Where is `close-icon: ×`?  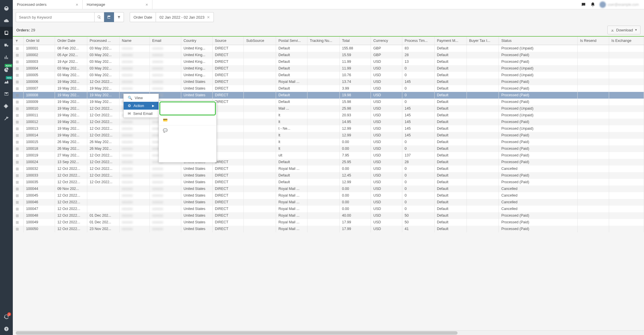 close-icon: × is located at coordinates (147, 5).